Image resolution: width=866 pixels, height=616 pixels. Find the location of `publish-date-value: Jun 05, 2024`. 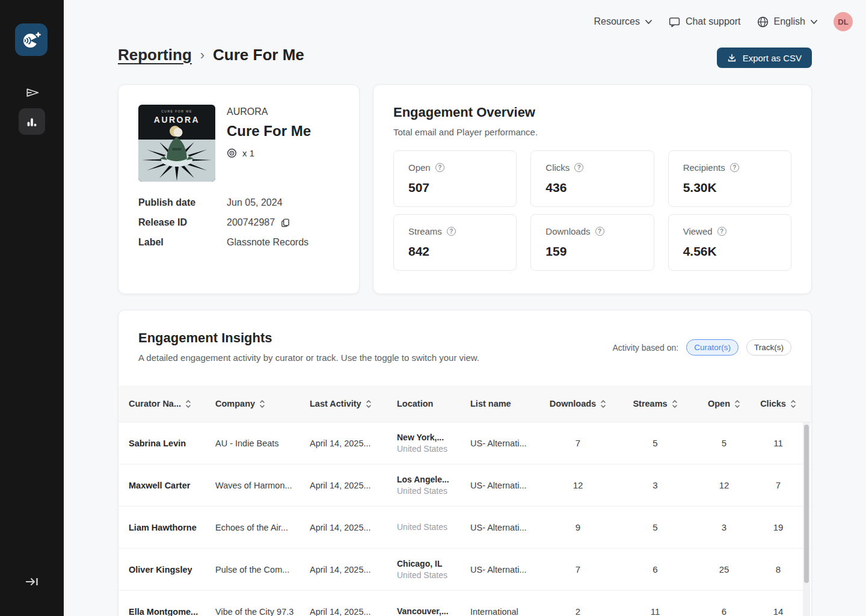

publish-date-value: Jun 05, 2024 is located at coordinates (255, 203).